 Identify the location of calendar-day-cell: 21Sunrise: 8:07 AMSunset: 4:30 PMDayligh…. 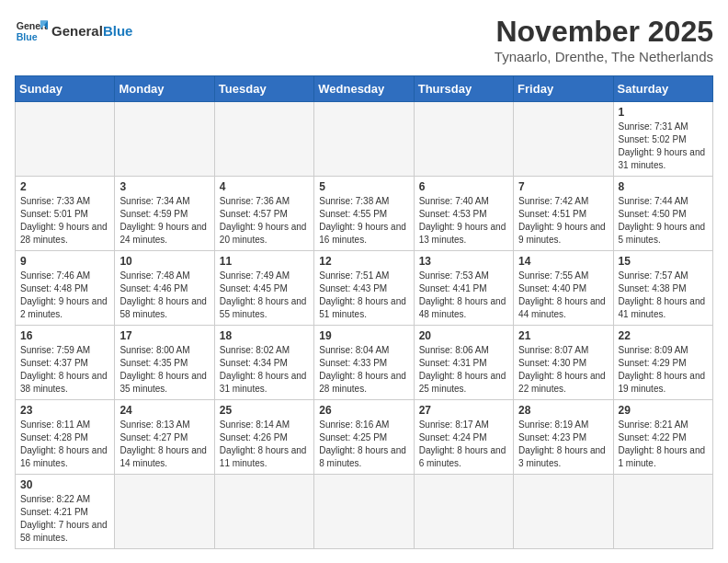
(563, 362).